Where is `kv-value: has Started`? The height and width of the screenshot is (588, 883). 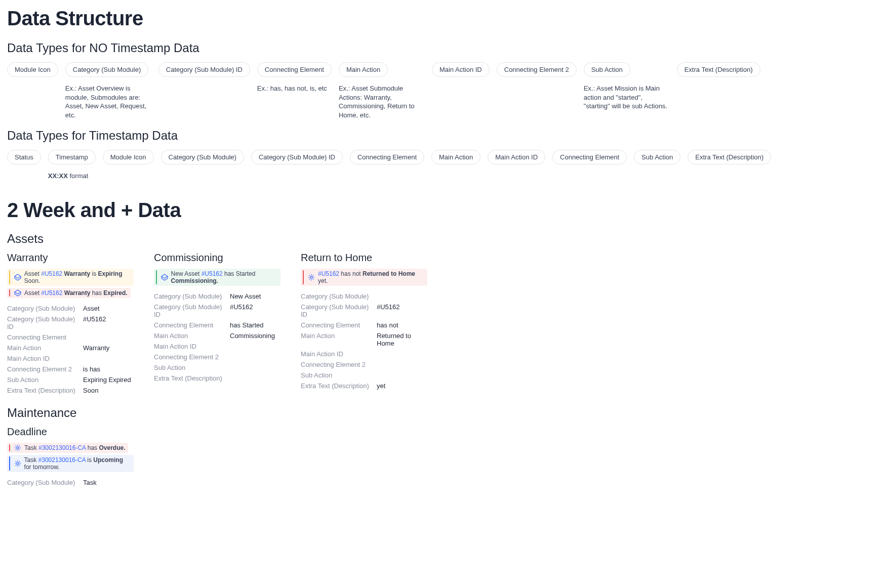
kv-value: has Started is located at coordinates (247, 325).